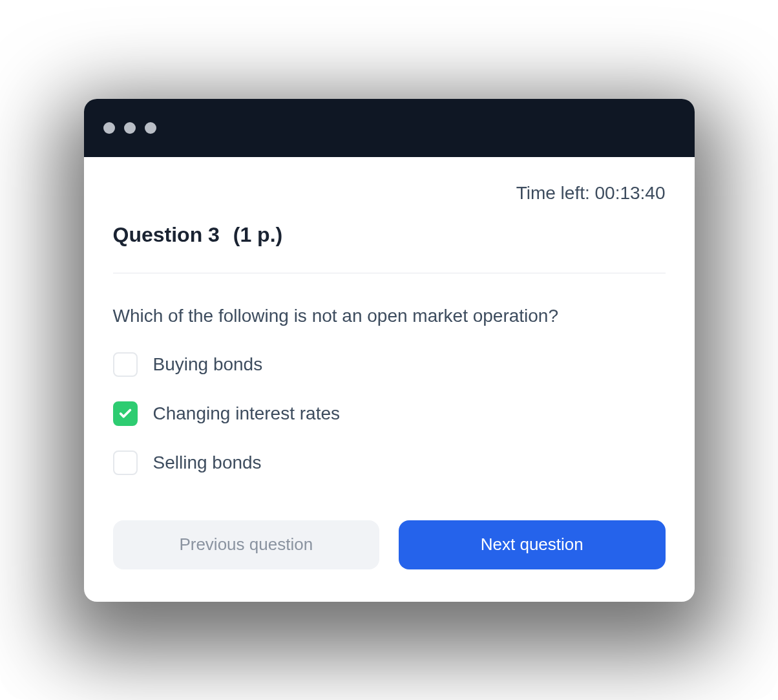  Describe the element at coordinates (207, 463) in the screenshot. I see `option-label: Selling bonds` at that location.